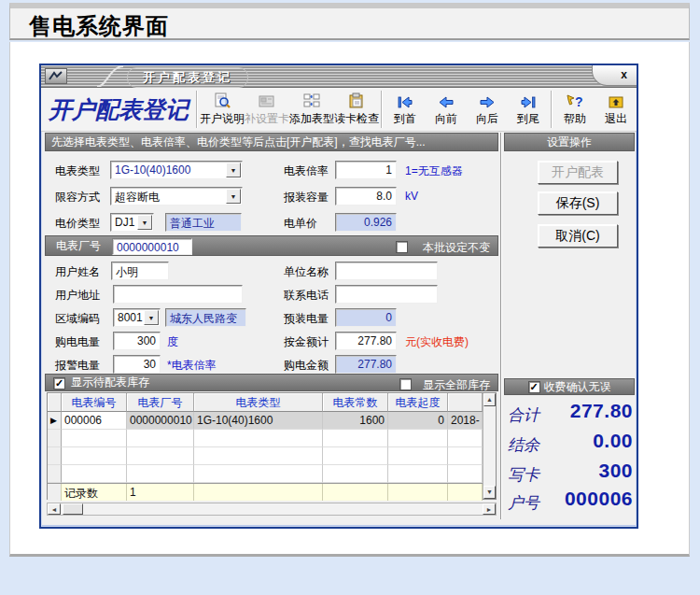  Describe the element at coordinates (312, 101) in the screenshot. I see `add-pages-icon` at that location.